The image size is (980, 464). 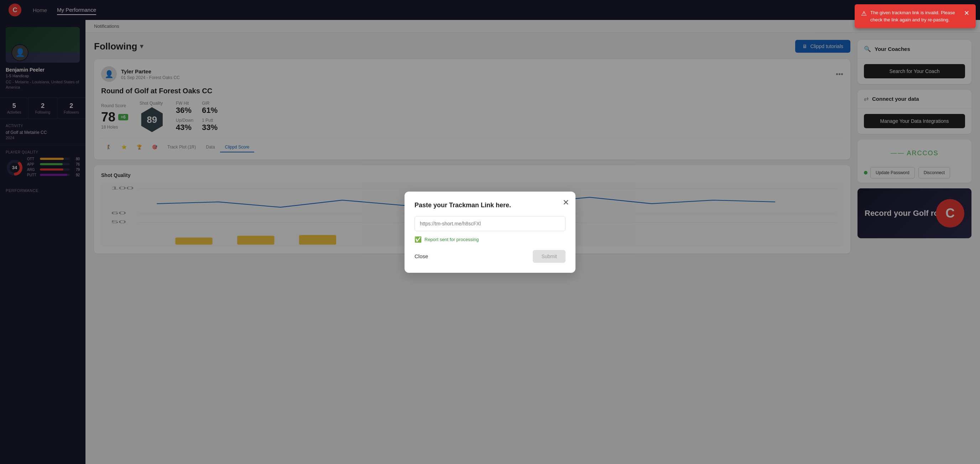 I want to click on error-toast: ⚠ The given trackman link is invalid. Pl…, so click(x=915, y=16).